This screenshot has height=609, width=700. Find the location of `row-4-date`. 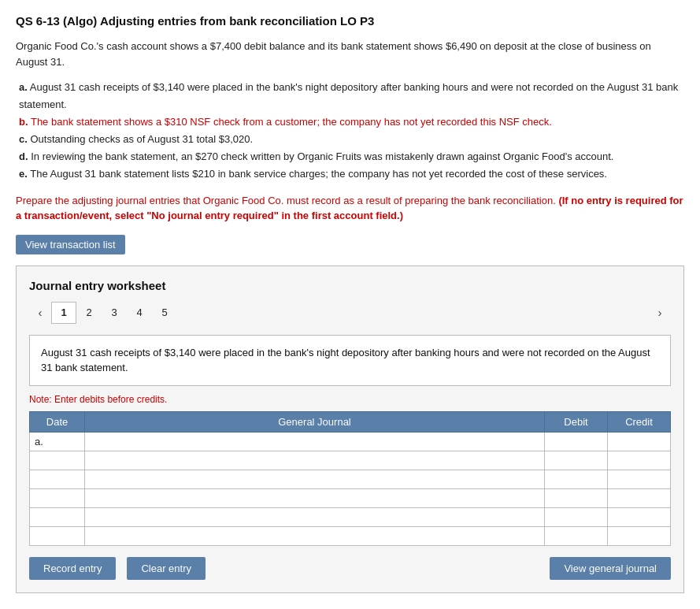

row-4-date is located at coordinates (57, 498).